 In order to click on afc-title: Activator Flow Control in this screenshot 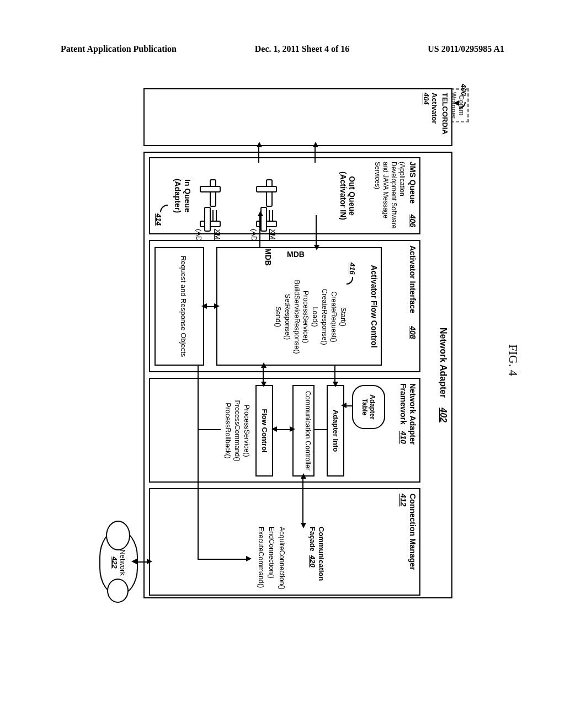, I will do `click(375, 307)`.